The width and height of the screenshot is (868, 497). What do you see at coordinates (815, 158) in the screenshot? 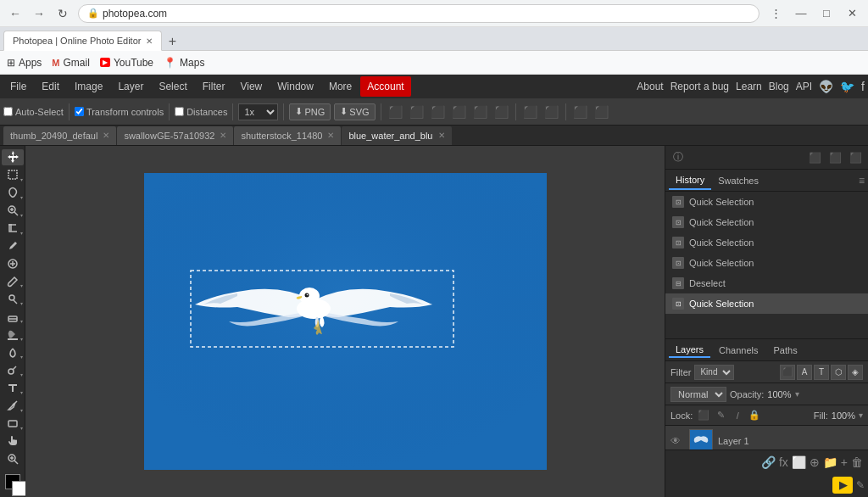
I see `panel-expand-icon: ⬛` at bounding box center [815, 158].